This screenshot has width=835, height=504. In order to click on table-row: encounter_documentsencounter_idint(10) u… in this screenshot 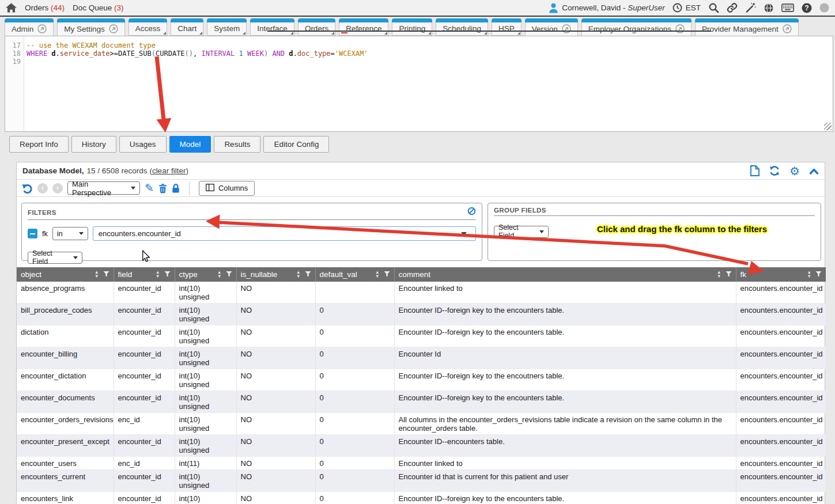, I will do `click(421, 402)`.